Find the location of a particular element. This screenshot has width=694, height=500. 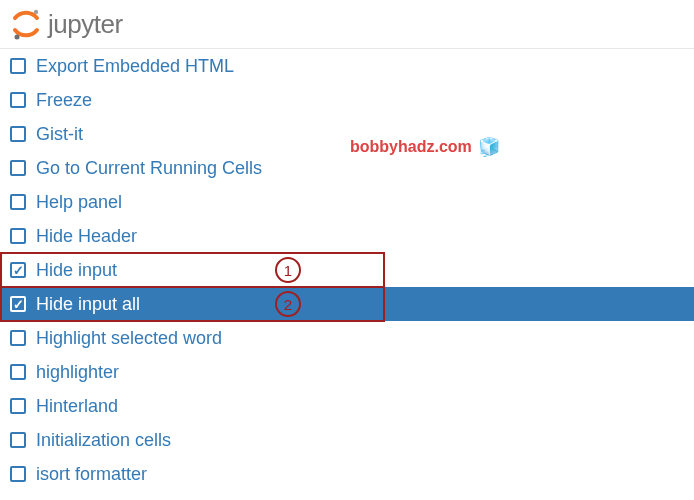

extension-label: highlighter is located at coordinates (78, 372).